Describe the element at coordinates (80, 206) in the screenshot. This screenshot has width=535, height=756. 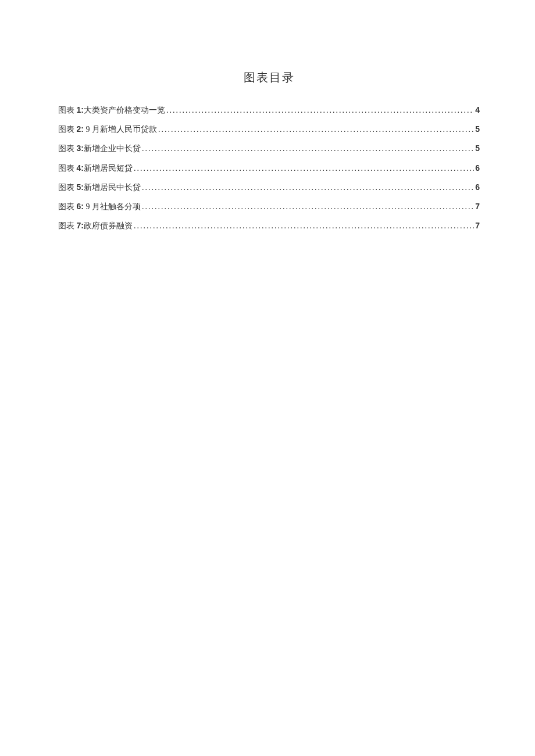
I see `toc-number: 6:` at that location.